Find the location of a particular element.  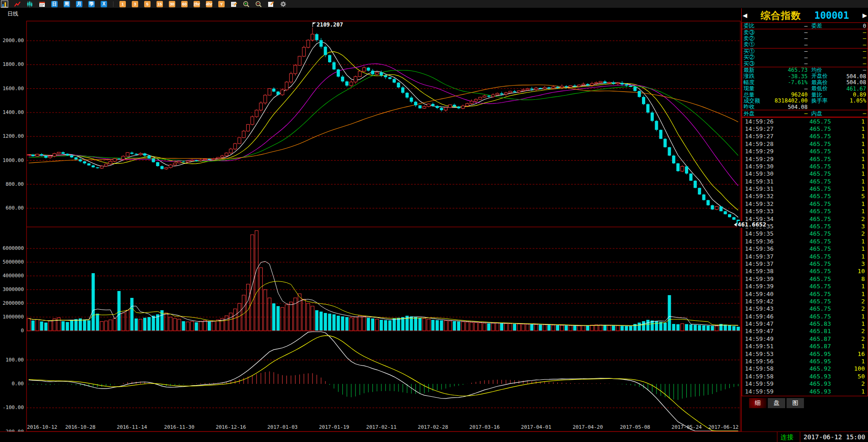

toolbar: 日周月季X1351530602hr4hrY is located at coordinates (434, 4).